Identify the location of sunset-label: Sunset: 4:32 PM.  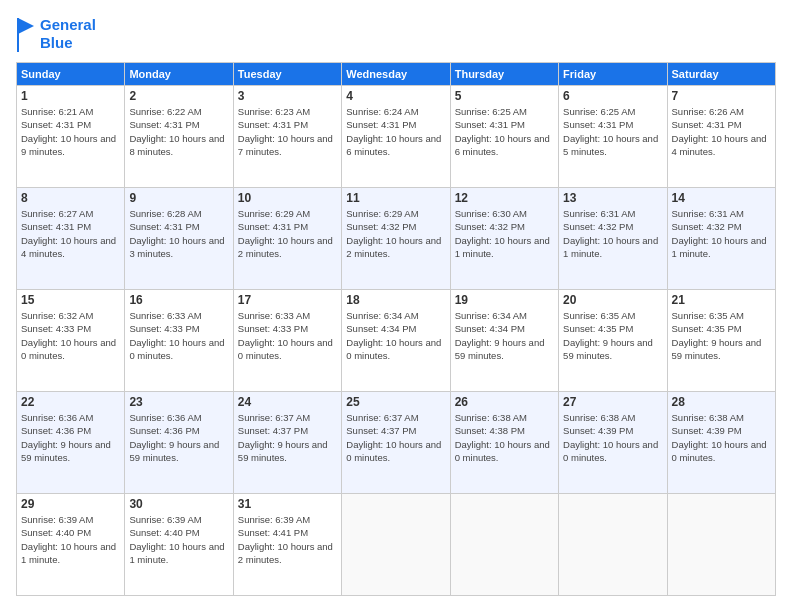
(381, 226).